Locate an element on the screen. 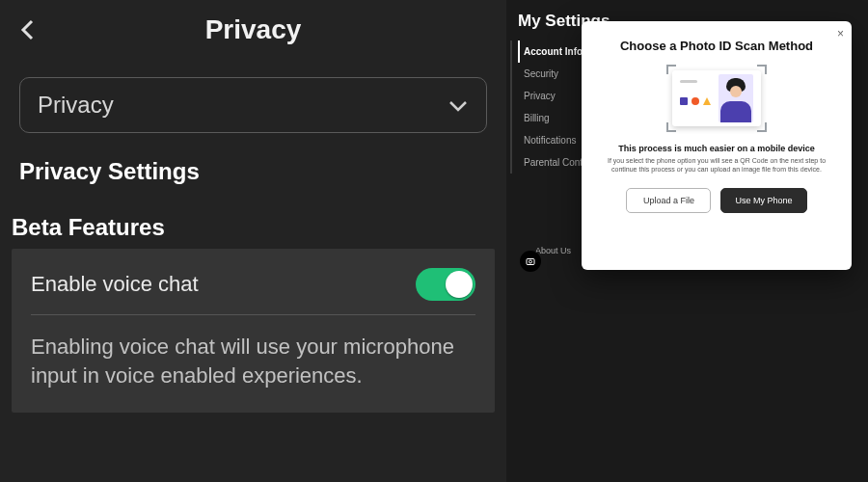  id-card-icon is located at coordinates (717, 98).